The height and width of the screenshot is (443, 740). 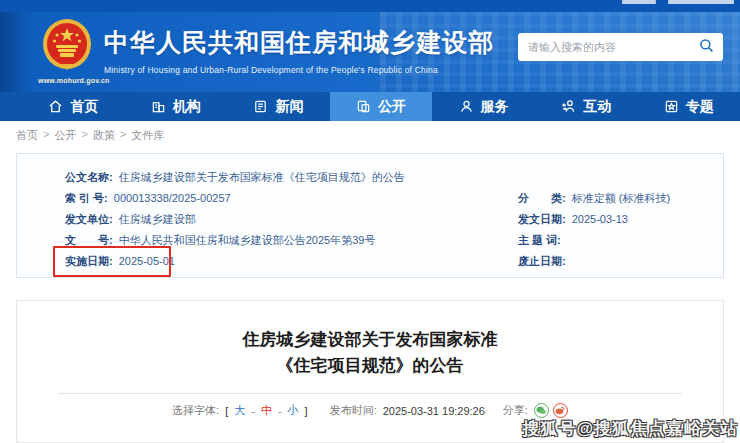 What do you see at coordinates (248, 240) in the screenshot?
I see `field-value: 中华人民共和国住房和城乡建设部公告2025年第39号` at bounding box center [248, 240].